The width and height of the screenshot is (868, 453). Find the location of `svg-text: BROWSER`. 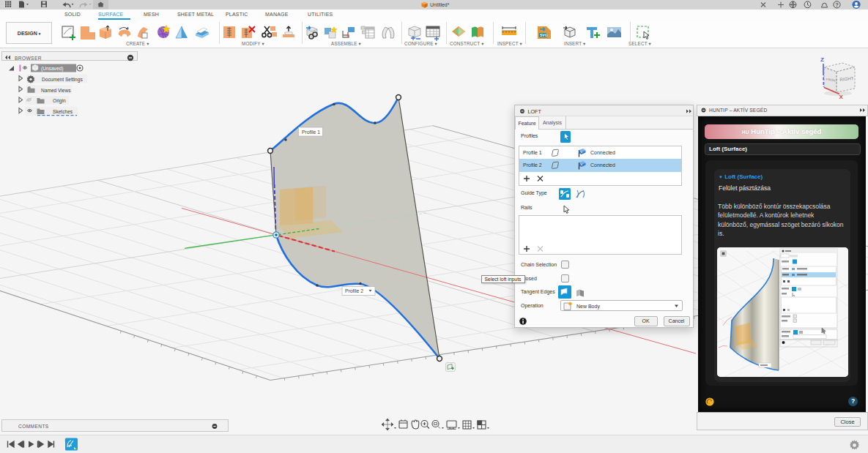

svg-text: BROWSER is located at coordinates (28, 59).